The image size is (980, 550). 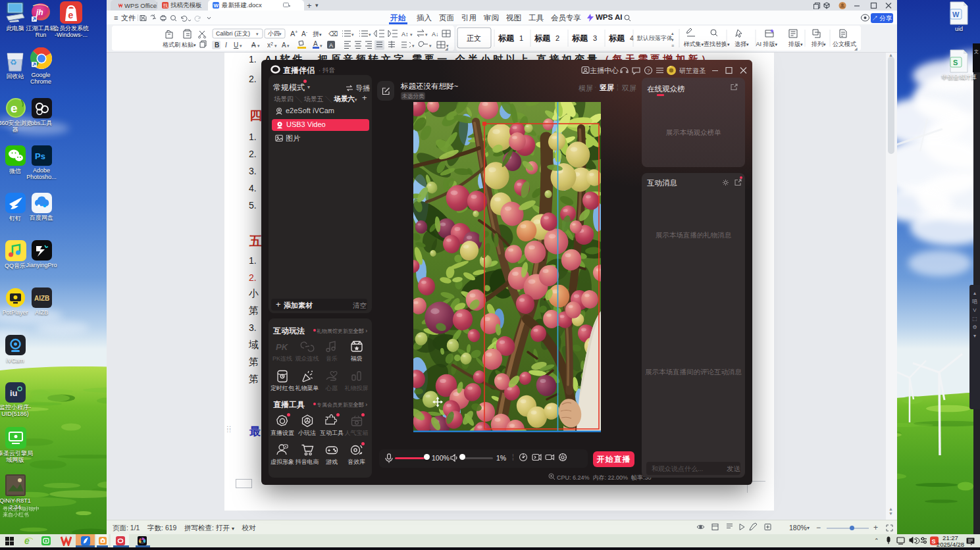 I want to click on svg-text: 粘贴▾, so click(x=189, y=45).